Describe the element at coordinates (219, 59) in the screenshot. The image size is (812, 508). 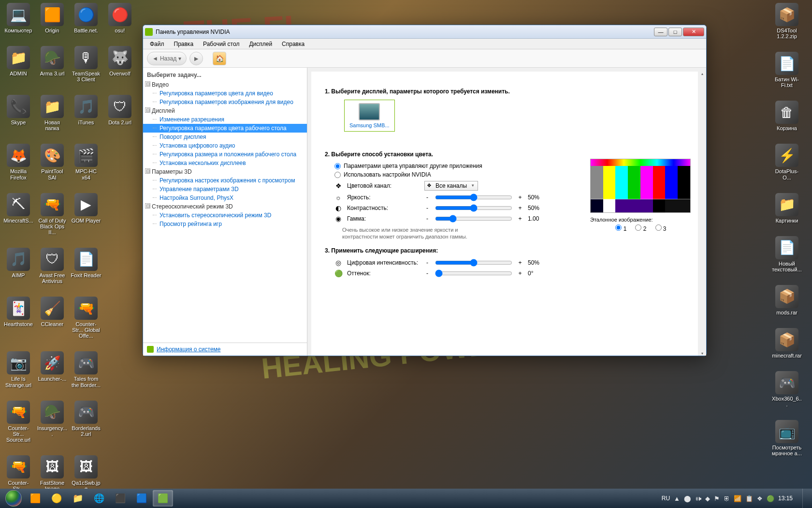
I see `home-button: 🏠` at that location.